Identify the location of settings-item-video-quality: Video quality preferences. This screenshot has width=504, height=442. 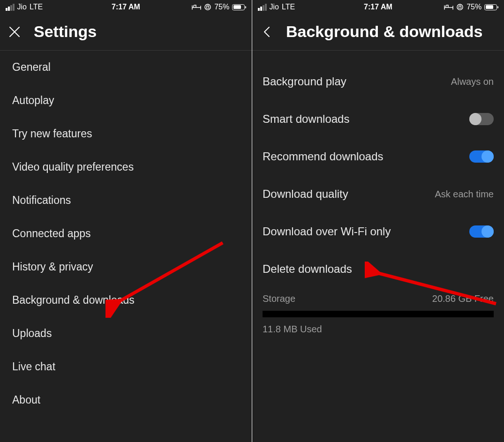
(126, 167).